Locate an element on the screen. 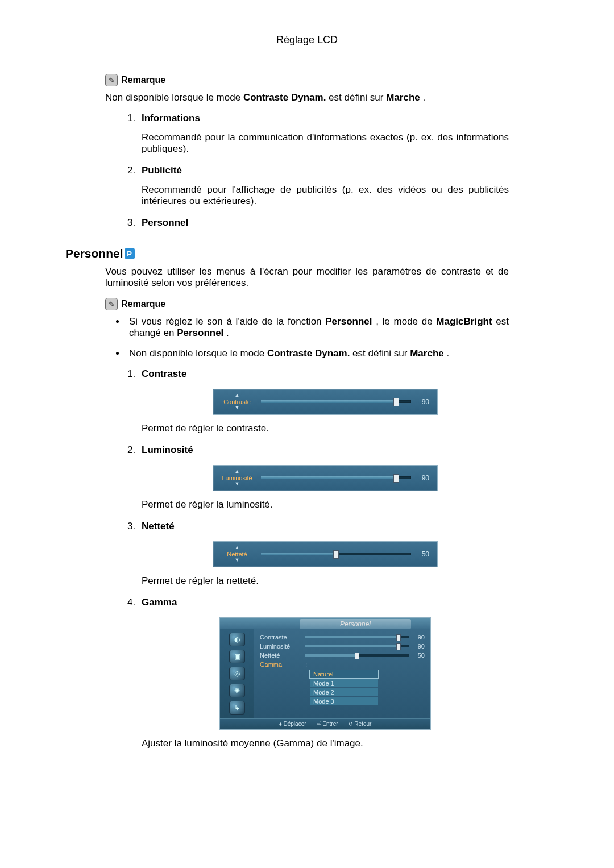 The image size is (614, 868). list-item-title: Publicité is located at coordinates (161, 171).